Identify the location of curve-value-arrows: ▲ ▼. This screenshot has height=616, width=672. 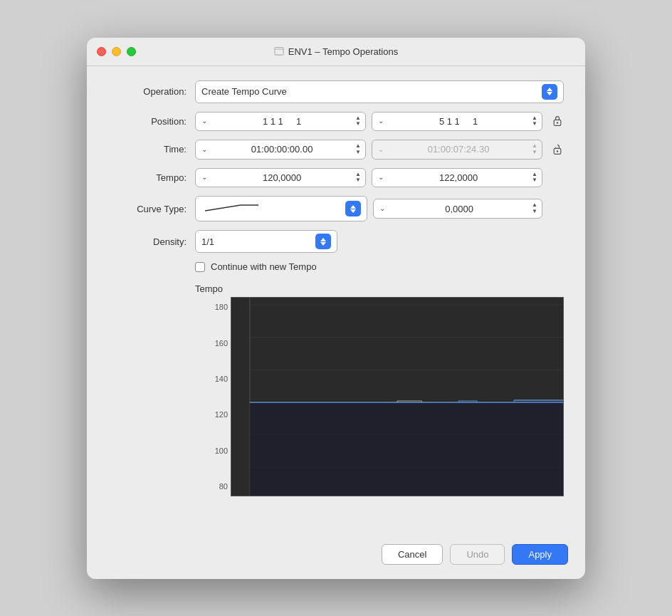
(535, 209).